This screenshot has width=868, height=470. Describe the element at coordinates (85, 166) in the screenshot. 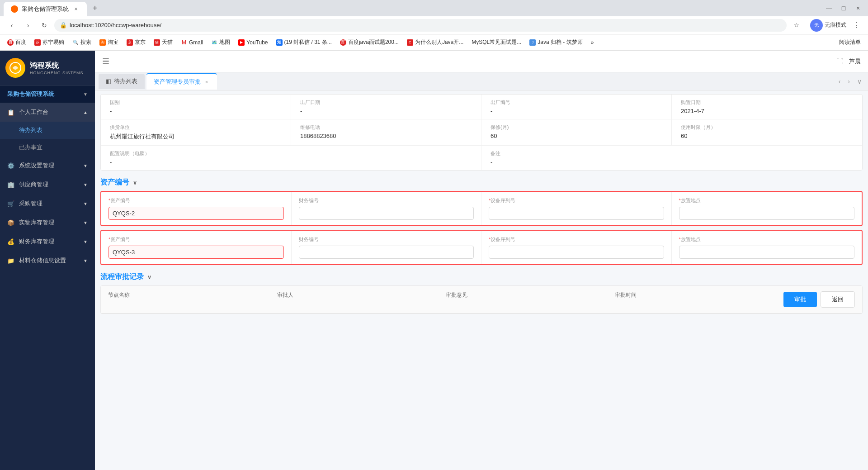

I see `system-chevron-icon: ▼` at that location.